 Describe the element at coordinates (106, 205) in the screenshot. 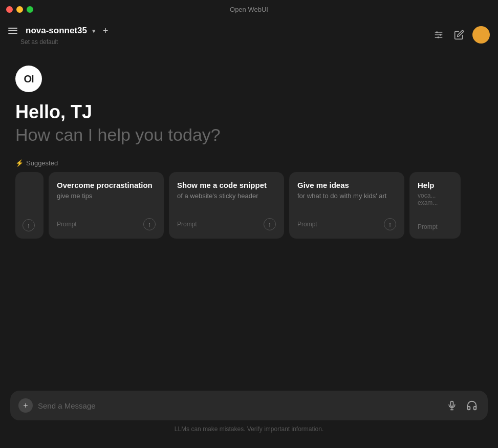

I see `card-1: Overcome procrastination give me tips Pr…` at that location.